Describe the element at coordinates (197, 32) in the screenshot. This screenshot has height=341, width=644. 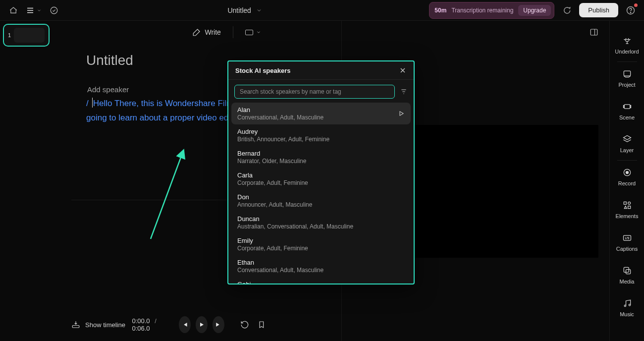
I see `pencil-icon` at that location.